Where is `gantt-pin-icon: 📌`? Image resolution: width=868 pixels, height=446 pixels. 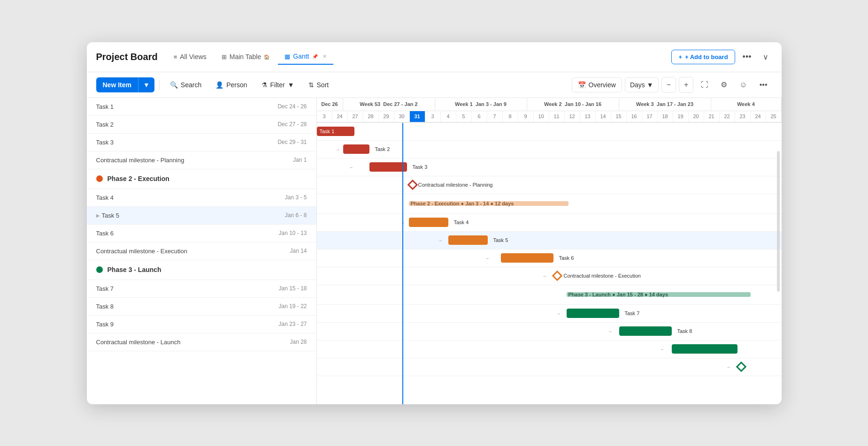
gantt-pin-icon: 📌 is located at coordinates (315, 56).